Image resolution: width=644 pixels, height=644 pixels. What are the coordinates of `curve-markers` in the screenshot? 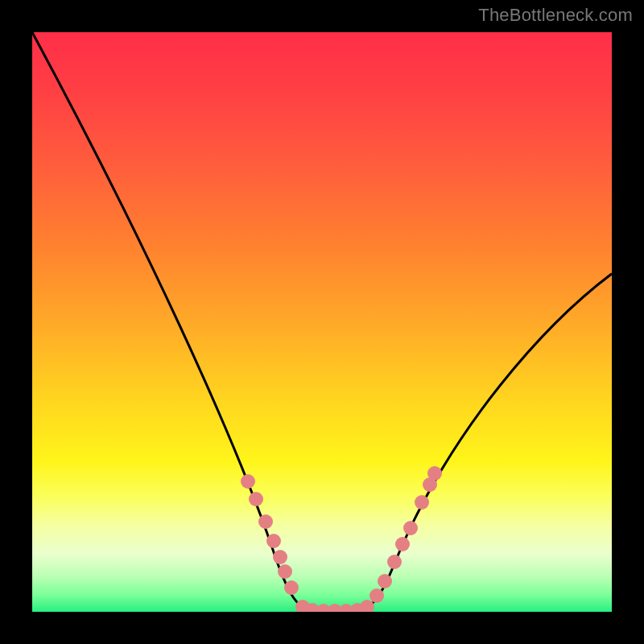 It's located at (341, 539).